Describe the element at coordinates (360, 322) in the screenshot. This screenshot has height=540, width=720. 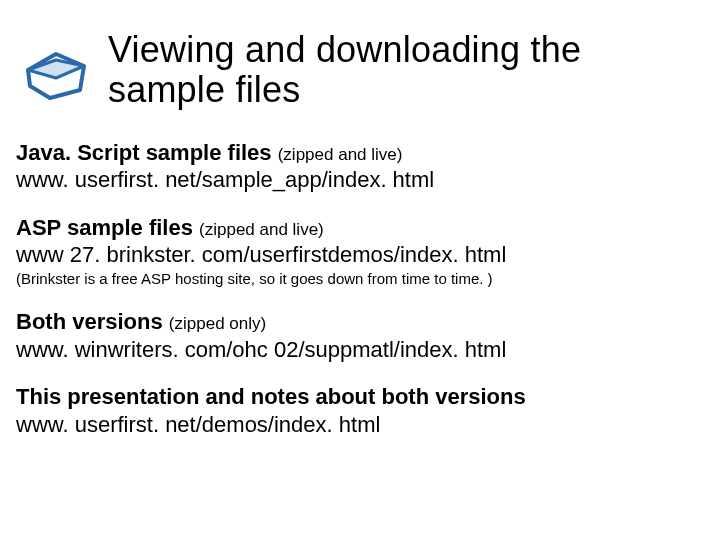
I see `section-heading: Both versions (zipped only)` at that location.